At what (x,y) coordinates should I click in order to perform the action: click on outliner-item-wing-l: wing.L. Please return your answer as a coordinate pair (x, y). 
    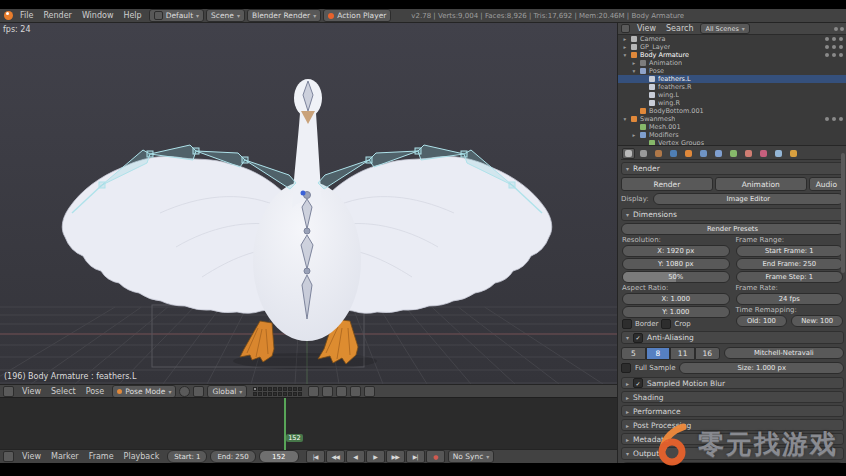
    Looking at the image, I should click on (732, 95).